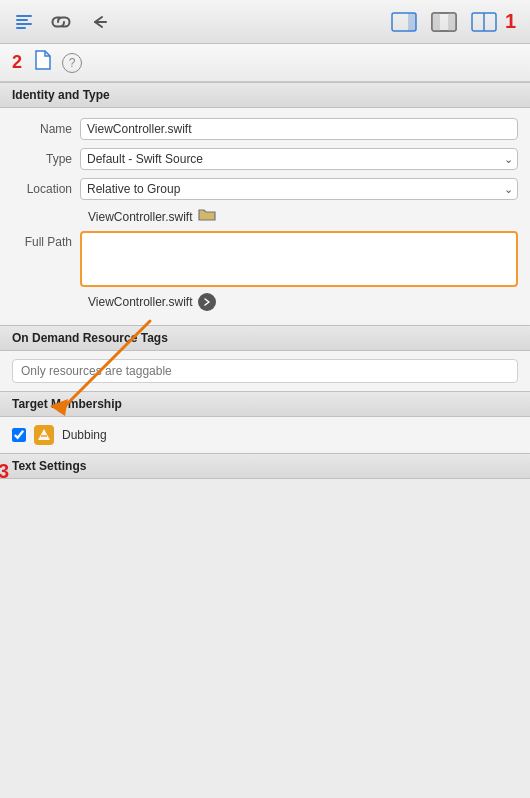  I want to click on link-button, so click(61, 22).